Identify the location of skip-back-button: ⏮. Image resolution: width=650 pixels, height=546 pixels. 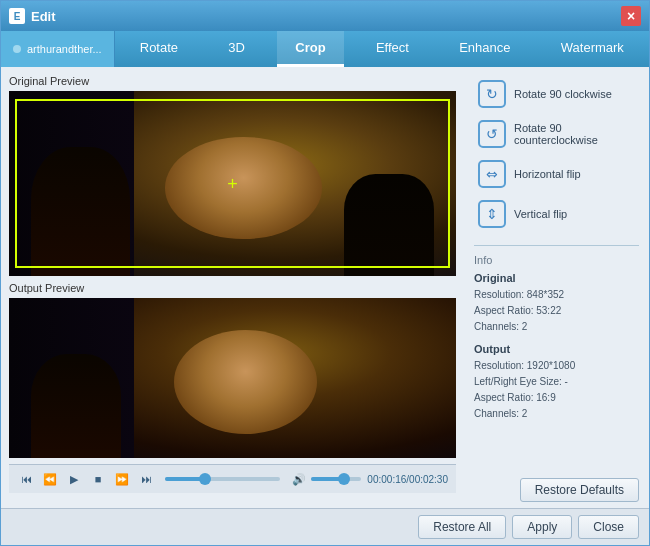
(26, 479).